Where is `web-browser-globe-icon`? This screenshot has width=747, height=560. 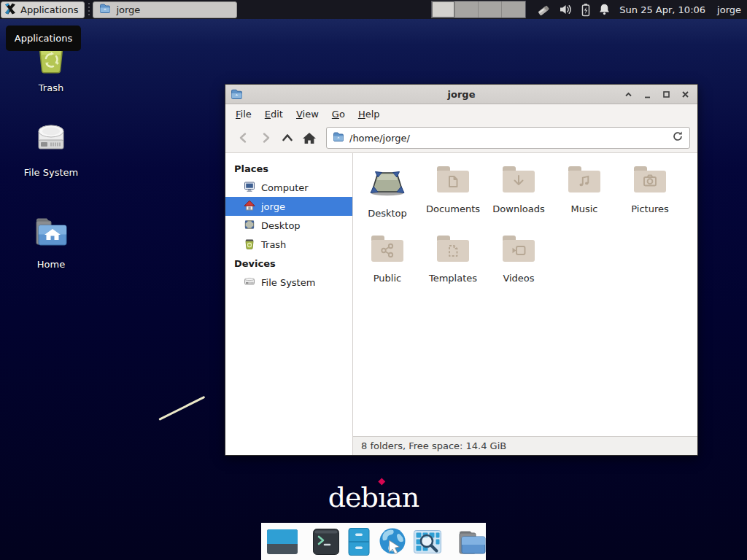 web-browser-globe-icon is located at coordinates (392, 542).